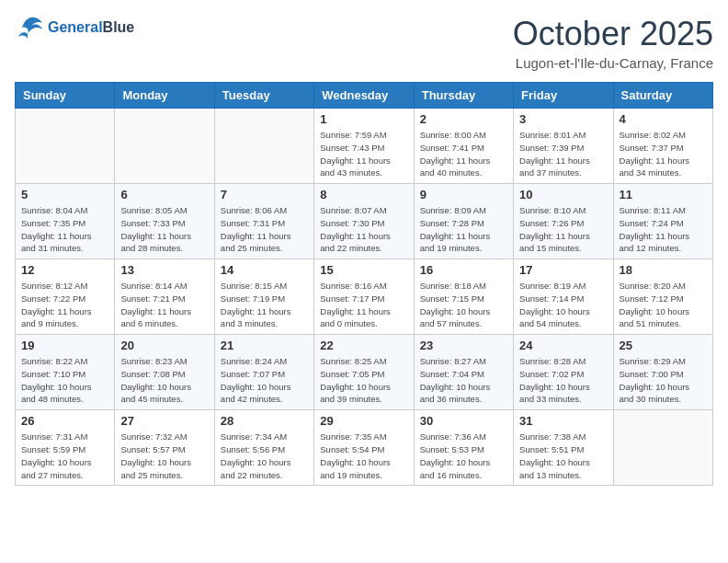  I want to click on calendar-cell: 14Sunrise: 8:15 AM Sunset: 7:19 PM Dayli…, so click(264, 297).